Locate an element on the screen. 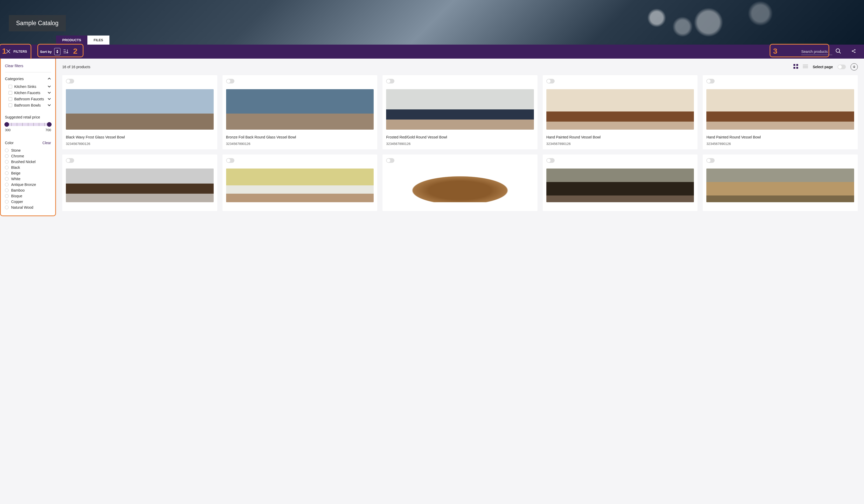 This screenshot has width=864, height=504. product-card: Frosted Red/Gold Round Vessel Bowl323456… is located at coordinates (460, 112).